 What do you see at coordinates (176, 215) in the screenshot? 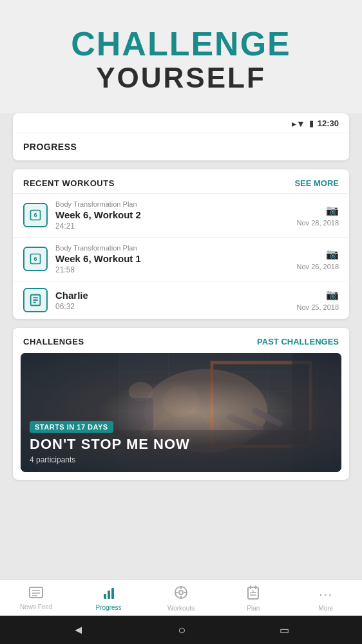
I see `workout-title-1: Week 6, Workout 2` at bounding box center [176, 215].